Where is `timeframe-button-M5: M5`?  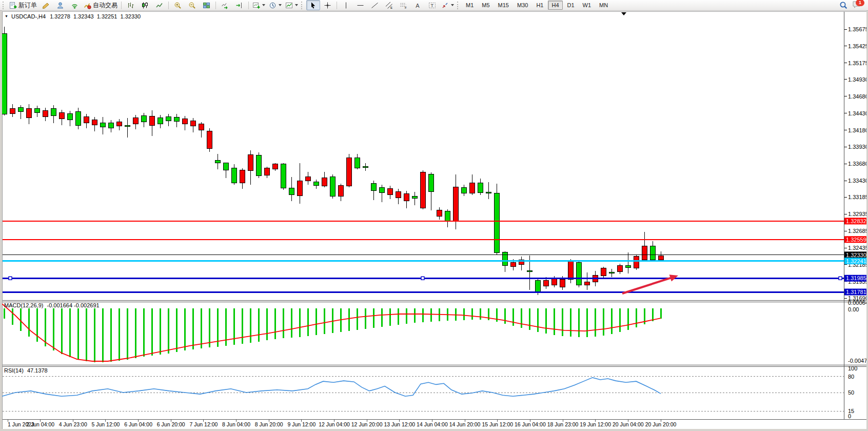 timeframe-button-M5: M5 is located at coordinates (485, 5).